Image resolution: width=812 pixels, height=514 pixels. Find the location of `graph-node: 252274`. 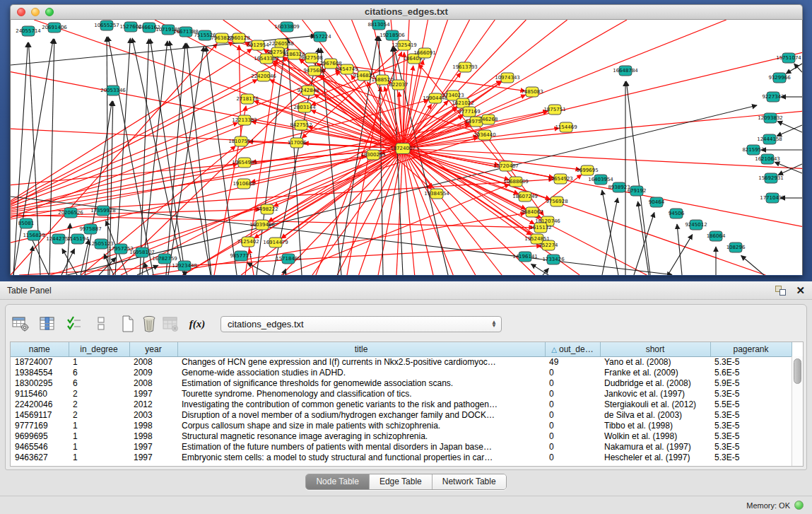

graph-node: 252274 is located at coordinates (548, 245).